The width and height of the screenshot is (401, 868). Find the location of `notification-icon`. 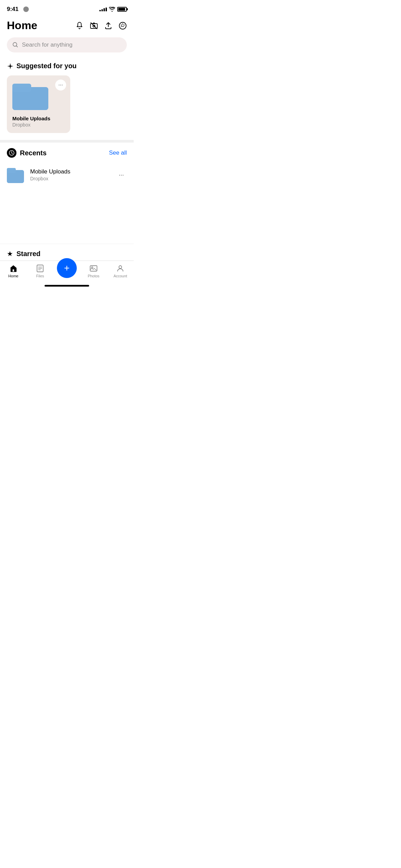

notification-icon is located at coordinates (80, 26).